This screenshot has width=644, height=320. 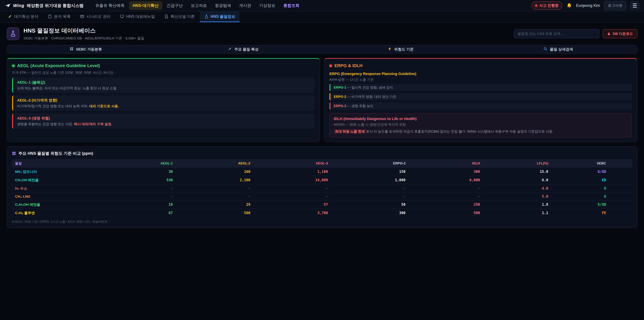 I want to click on substance-name: CH₃OH 메탄올, so click(x=55, y=180).